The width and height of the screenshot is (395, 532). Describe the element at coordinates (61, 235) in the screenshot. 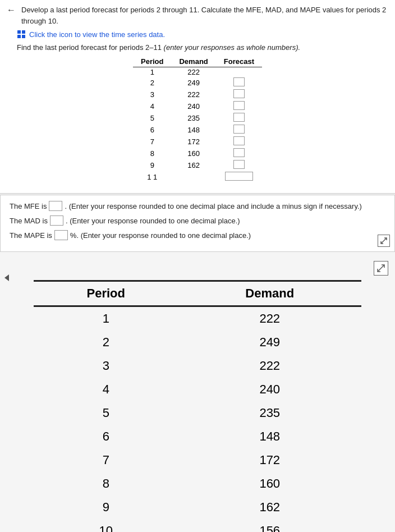

I see `mape-input` at that location.